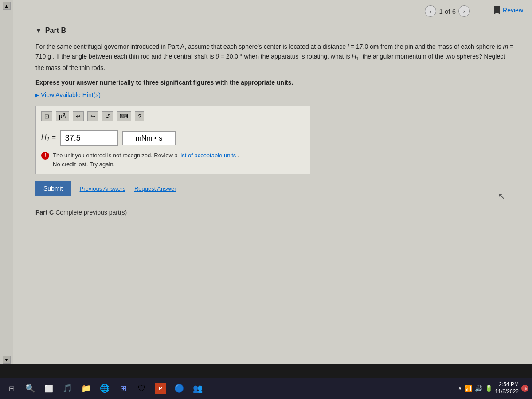  I want to click on part-c-section: Part C Complete previous part(s), so click(275, 212).